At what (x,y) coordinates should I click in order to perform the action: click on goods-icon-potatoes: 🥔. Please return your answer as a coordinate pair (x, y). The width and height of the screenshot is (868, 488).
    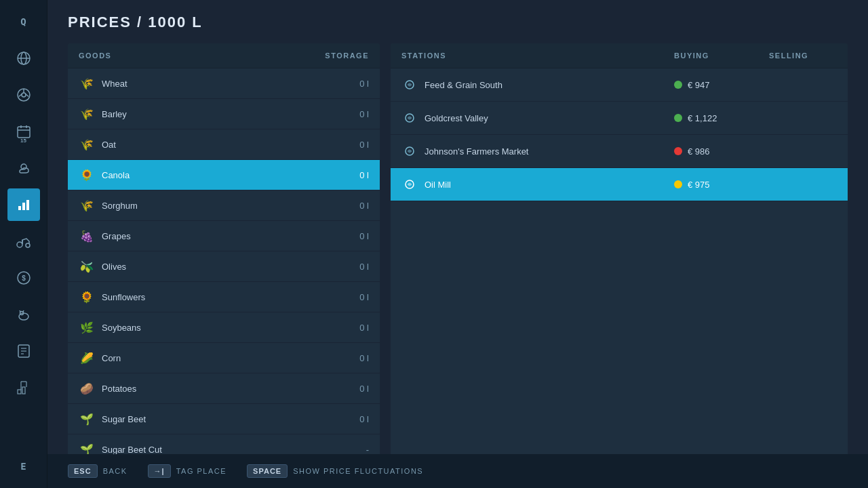
    Looking at the image, I should click on (87, 388).